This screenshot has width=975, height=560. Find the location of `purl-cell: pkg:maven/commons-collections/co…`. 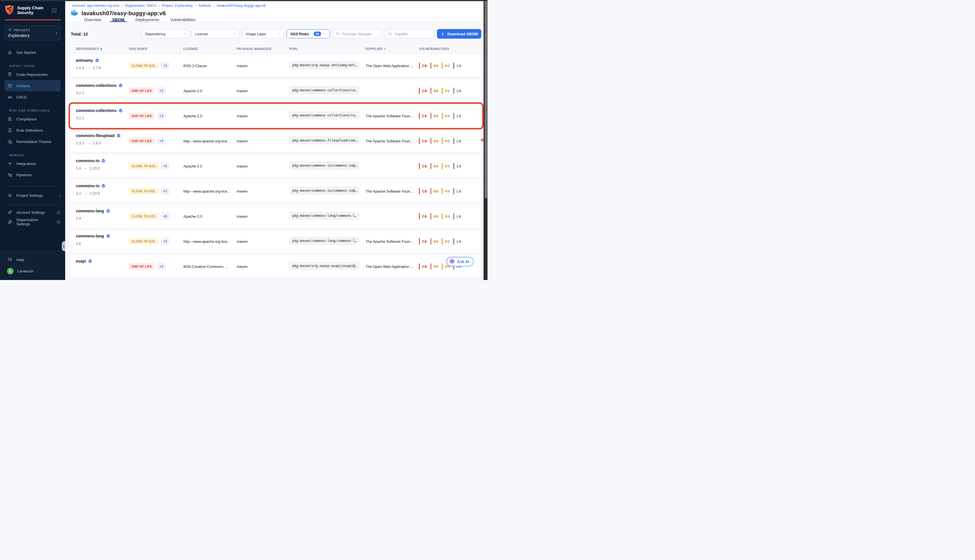

purl-cell: pkg:maven/commons-collections/co… is located at coordinates (327, 116).